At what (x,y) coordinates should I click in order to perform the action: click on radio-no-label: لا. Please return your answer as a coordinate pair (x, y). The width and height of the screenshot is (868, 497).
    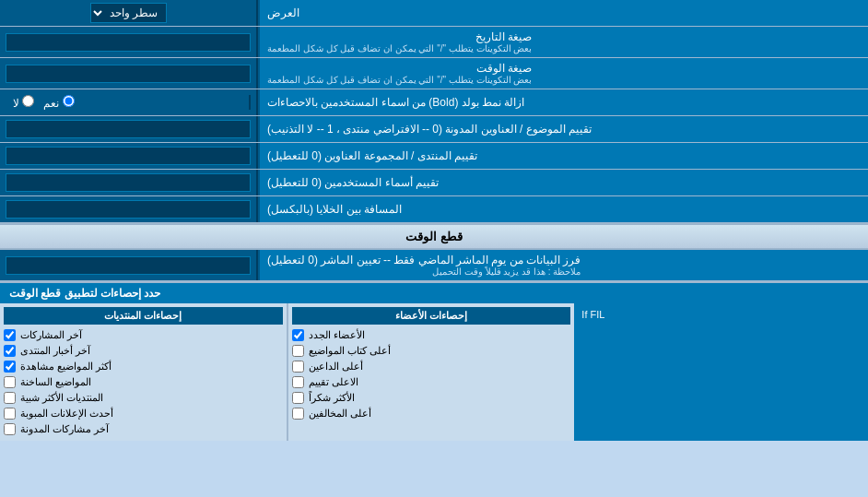
    Looking at the image, I should click on (24, 102).